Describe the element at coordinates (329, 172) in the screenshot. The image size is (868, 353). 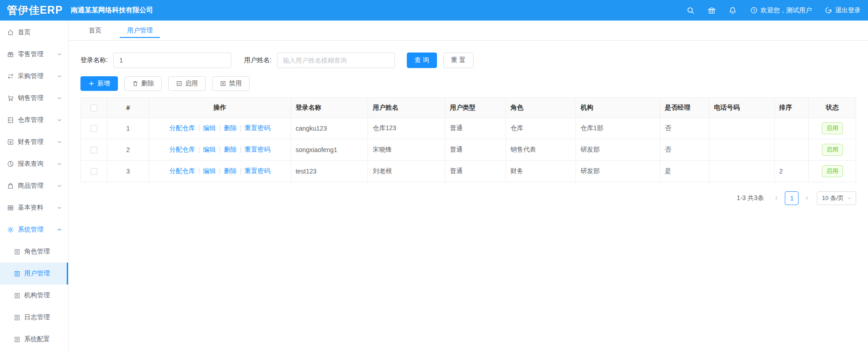
I see `cell-login: test123` at that location.